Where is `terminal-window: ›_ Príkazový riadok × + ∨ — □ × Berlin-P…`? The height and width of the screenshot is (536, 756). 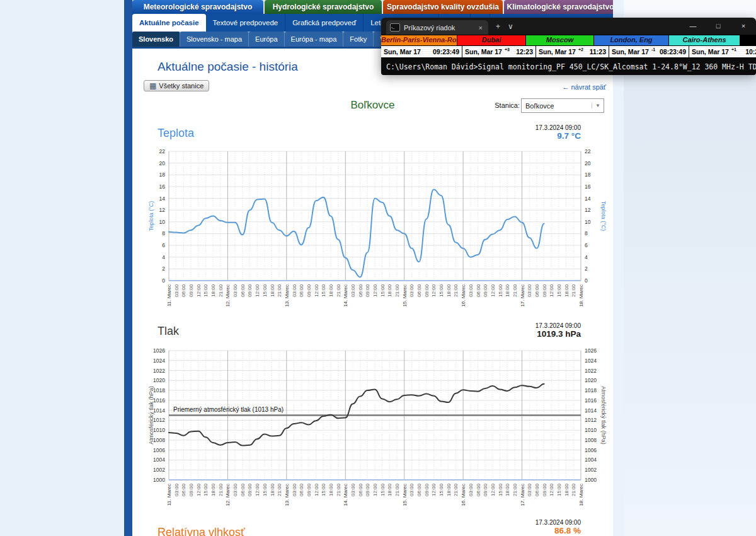
terminal-window: ›_ Príkazový riadok × + ∨ — □ × Berlin-P… is located at coordinates (568, 45).